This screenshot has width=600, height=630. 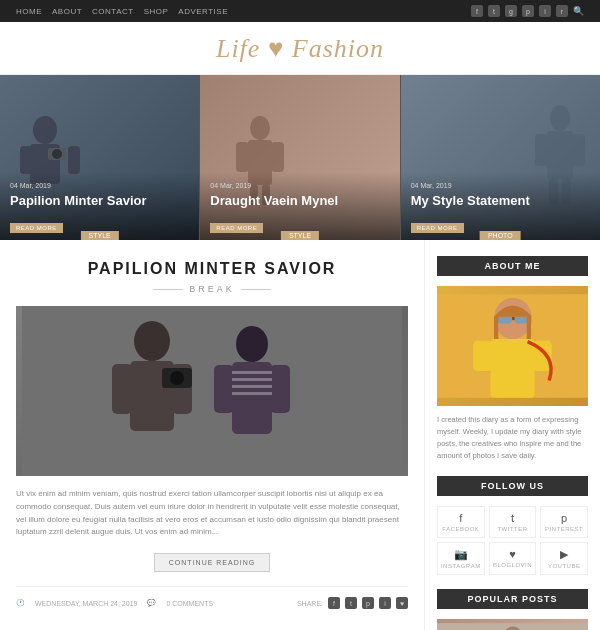 What do you see at coordinates (300, 49) in the screenshot?
I see `site-title: Life ♥ Fashion` at bounding box center [300, 49].